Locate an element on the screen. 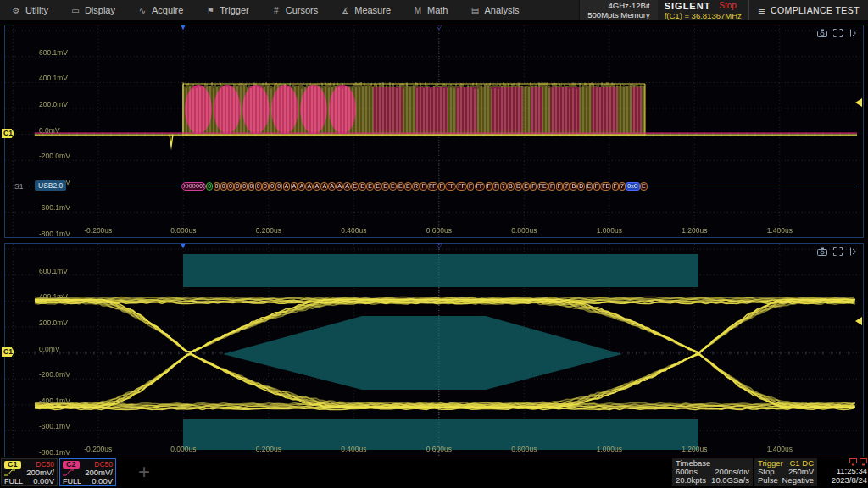 Image resolution: width=868 pixels, height=488 pixels. menu-item-math: MMath is located at coordinates (431, 10).